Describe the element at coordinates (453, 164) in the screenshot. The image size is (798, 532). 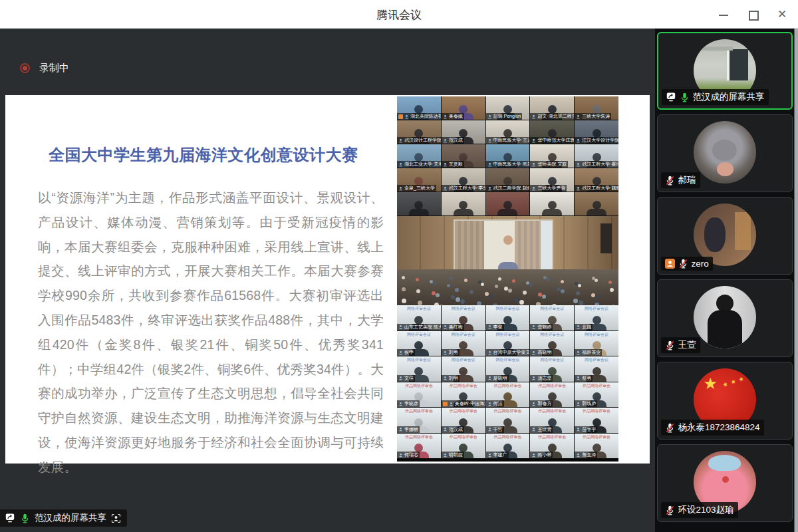
I see `wall-tile-label: 王灵毅` at that location.